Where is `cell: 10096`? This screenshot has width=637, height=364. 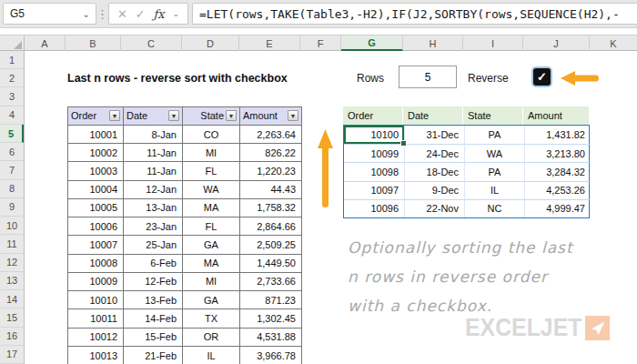
cell: 10096 is located at coordinates (374, 208).